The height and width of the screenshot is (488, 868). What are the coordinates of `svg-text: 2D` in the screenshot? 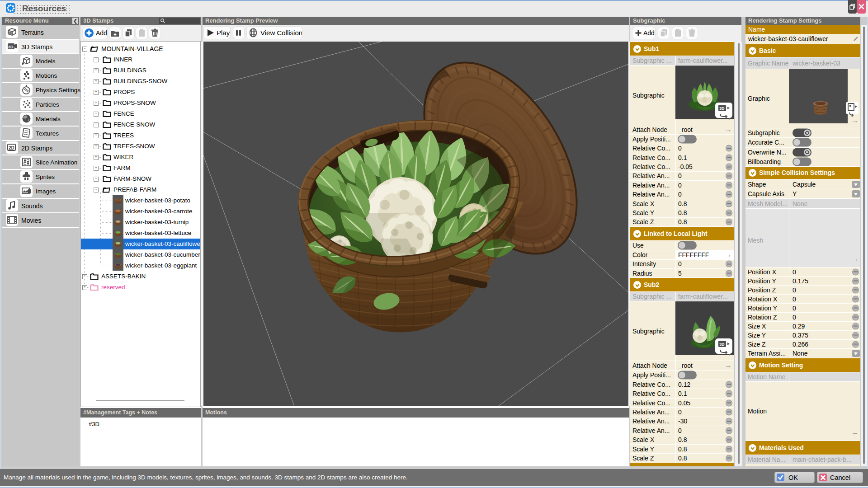 It's located at (12, 148).